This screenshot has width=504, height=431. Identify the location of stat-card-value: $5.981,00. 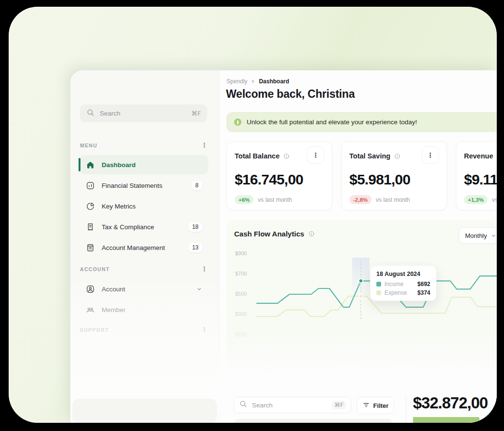
(394, 180).